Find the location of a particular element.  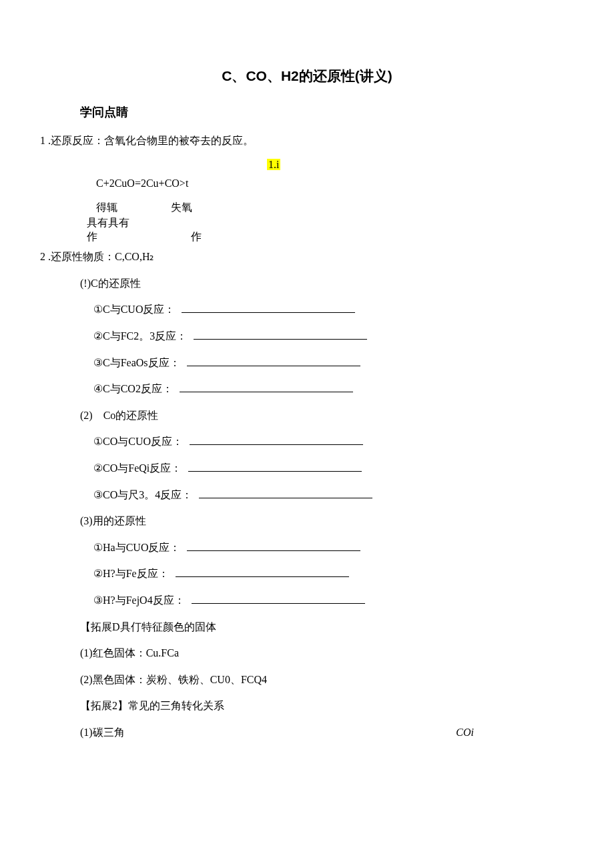

section-3-item-2: ②H?与Fe反应： is located at coordinates (334, 574).